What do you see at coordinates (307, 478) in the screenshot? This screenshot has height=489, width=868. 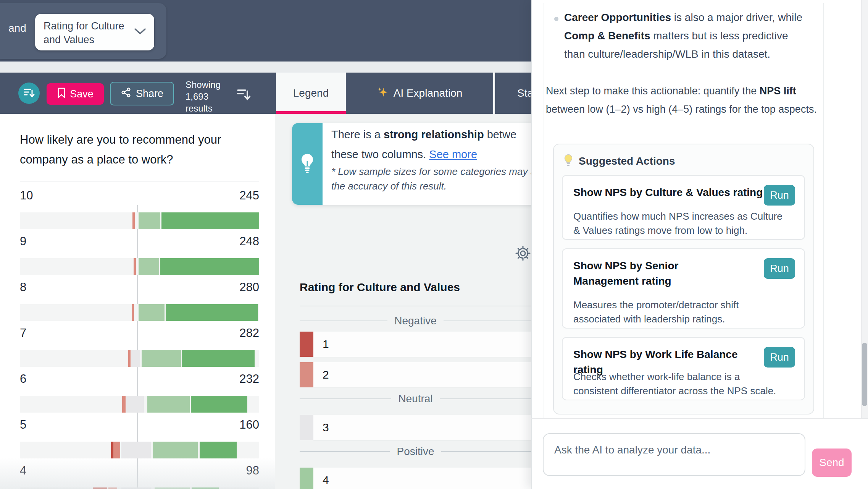 I see `legend-swatch` at bounding box center [307, 478].